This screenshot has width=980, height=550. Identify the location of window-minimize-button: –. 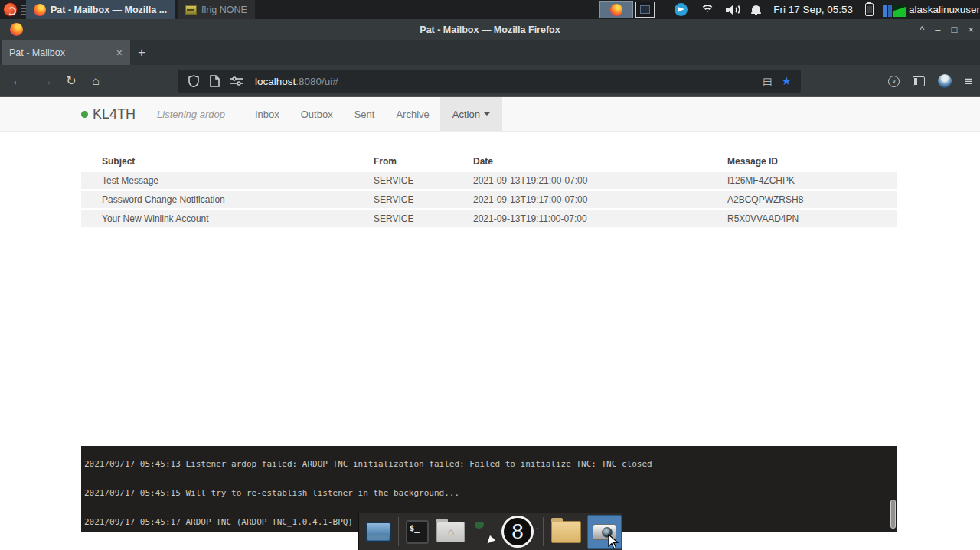
(937, 29).